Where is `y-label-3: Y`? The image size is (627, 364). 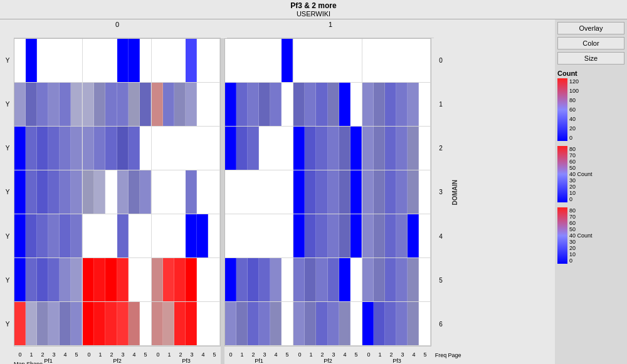 y-label-3: Y is located at coordinates (8, 192).